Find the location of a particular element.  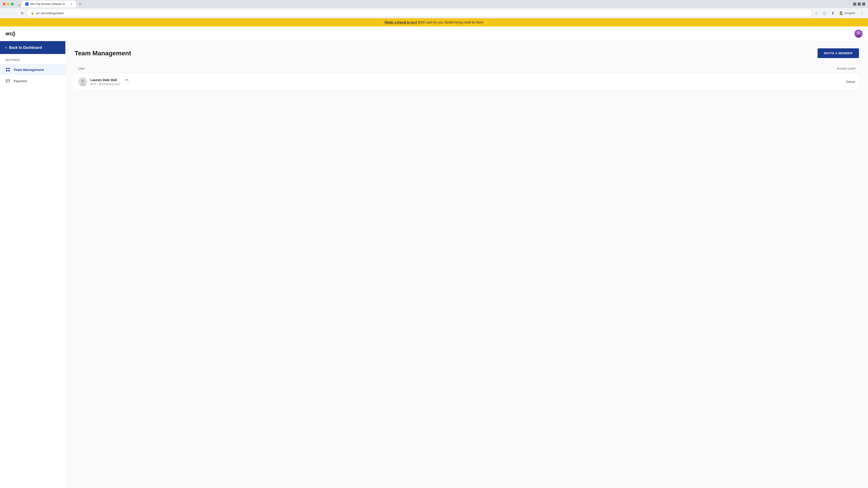

page-header: Team Management INVITE A MEMBER is located at coordinates (467, 53).